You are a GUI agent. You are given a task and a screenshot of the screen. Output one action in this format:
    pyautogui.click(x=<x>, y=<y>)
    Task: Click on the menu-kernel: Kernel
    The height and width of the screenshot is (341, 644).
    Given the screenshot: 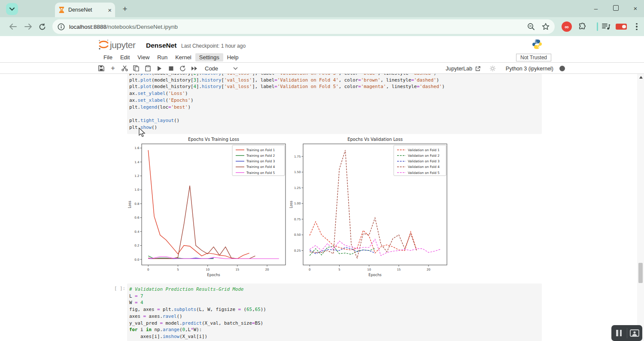 What is the action you would take?
    pyautogui.click(x=183, y=58)
    